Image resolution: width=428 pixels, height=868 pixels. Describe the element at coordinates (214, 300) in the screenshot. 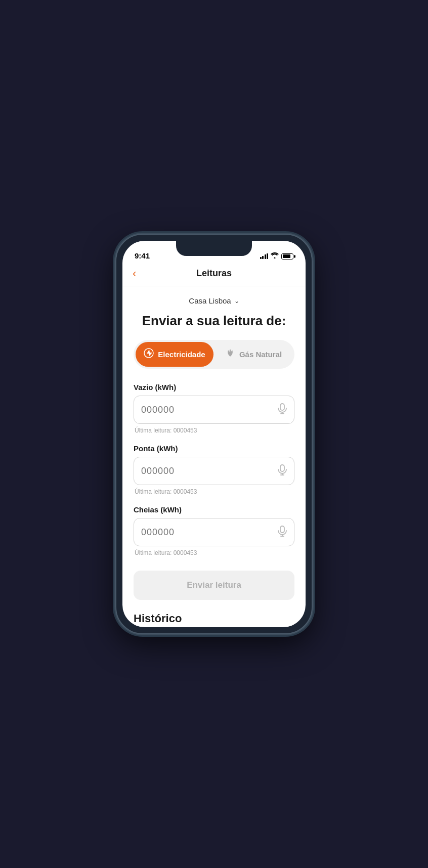

I see `location-selector: Casa Lisboa ⌄` at that location.